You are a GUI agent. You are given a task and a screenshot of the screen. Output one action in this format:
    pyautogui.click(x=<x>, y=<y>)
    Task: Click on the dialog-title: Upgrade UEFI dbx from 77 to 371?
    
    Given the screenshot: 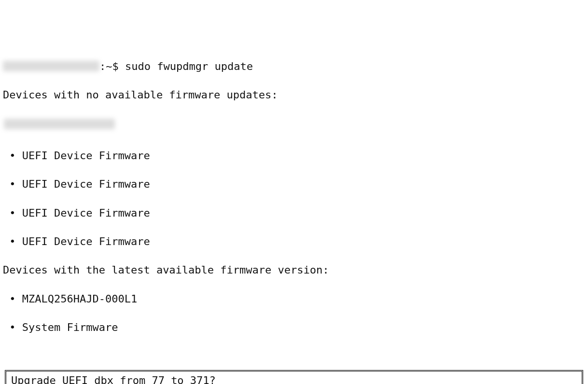 What is the action you would take?
    pyautogui.click(x=113, y=379)
    